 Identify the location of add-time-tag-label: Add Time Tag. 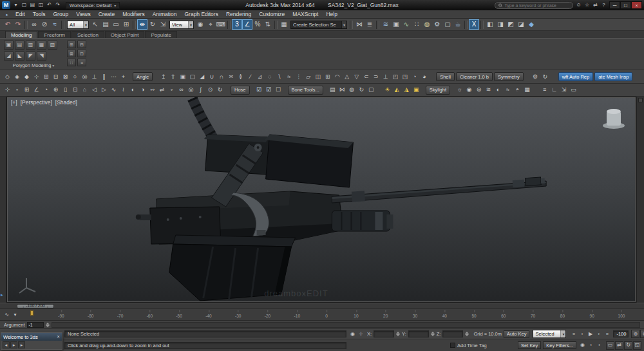
(472, 345).